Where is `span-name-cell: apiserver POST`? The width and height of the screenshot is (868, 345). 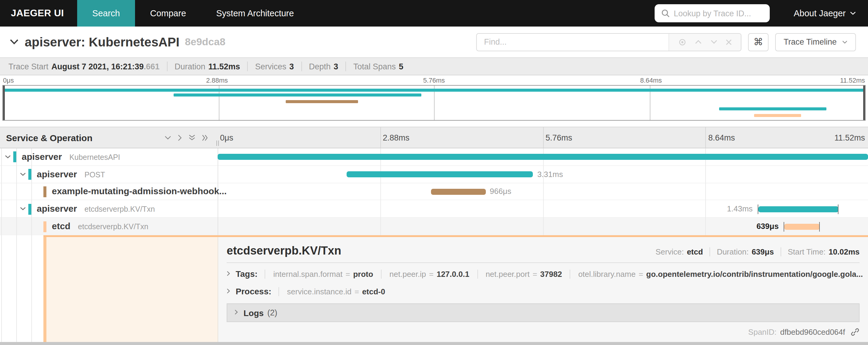
span-name-cell: apiserver POST is located at coordinates (109, 174).